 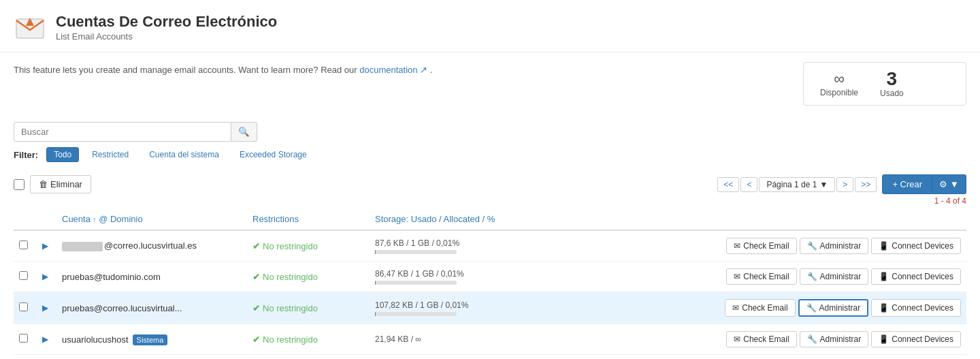 I want to click on used-value: 3, so click(x=892, y=79).